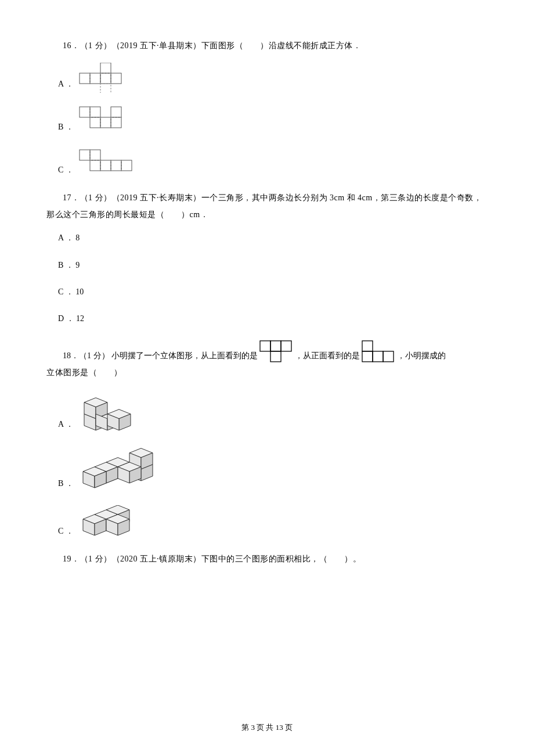  I want to click on cube-net-a-icon, so click(110, 78).